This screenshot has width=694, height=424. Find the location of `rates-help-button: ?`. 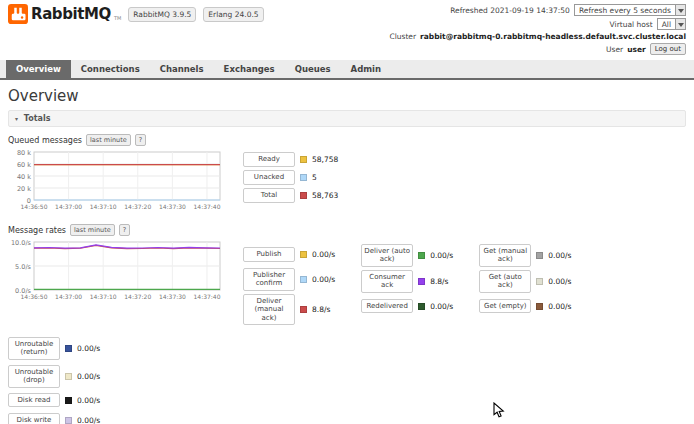

rates-help-button: ? is located at coordinates (124, 230).